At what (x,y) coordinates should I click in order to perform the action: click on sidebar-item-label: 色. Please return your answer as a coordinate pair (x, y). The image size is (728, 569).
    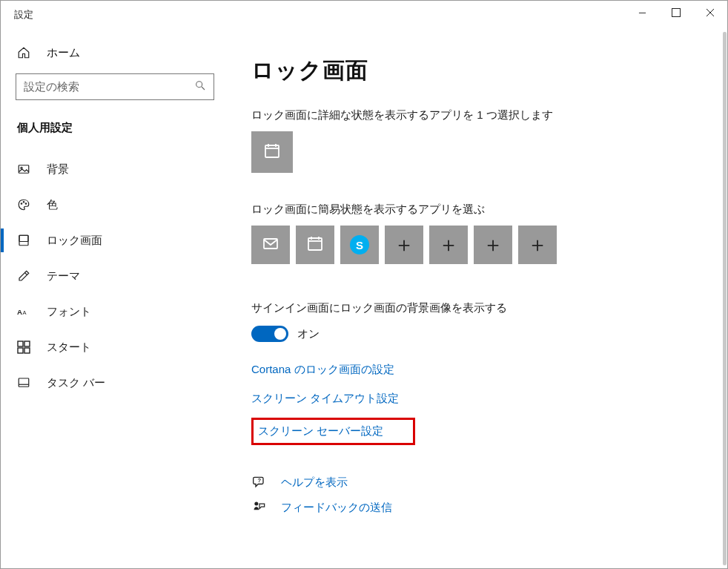
    Looking at the image, I should click on (52, 205).